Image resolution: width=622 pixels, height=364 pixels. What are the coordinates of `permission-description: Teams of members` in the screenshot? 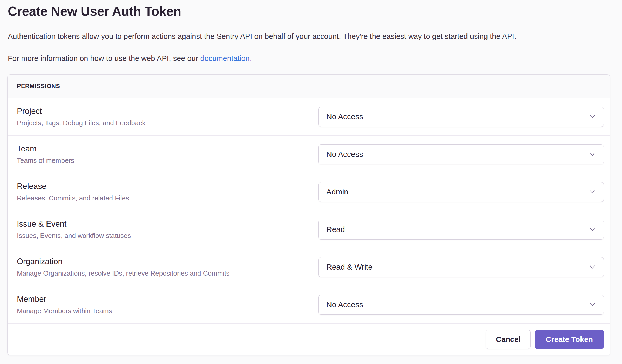 It's located at (46, 161).